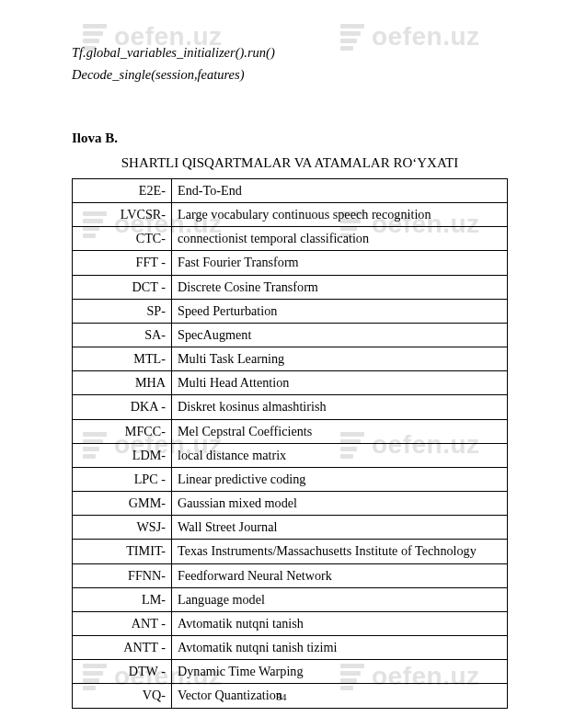 Image resolution: width=563 pixels, height=728 pixels. What do you see at coordinates (122, 287) in the screenshot?
I see `abbr-cell: DCT -` at bounding box center [122, 287].